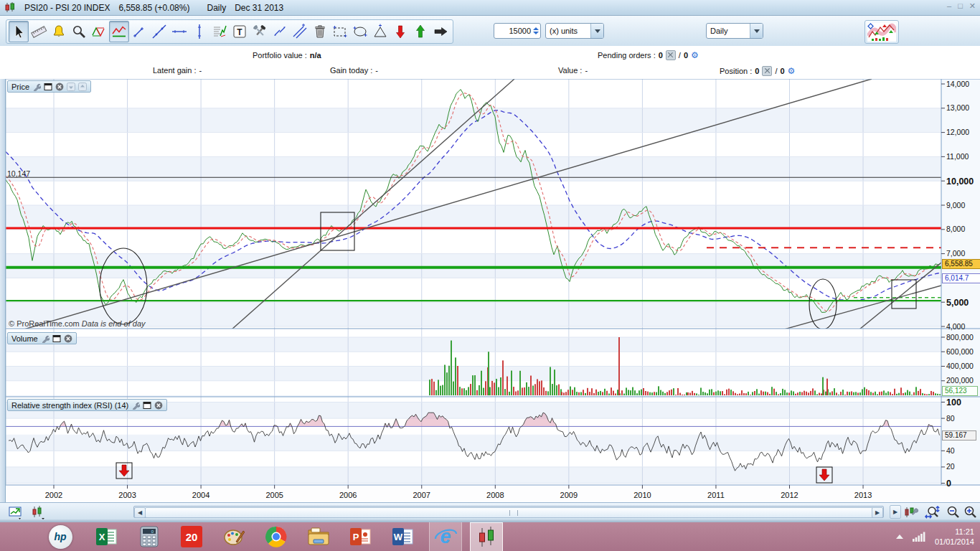  What do you see at coordinates (83, 87) in the screenshot?
I see `move-panel-up-icon` at bounding box center [83, 87].